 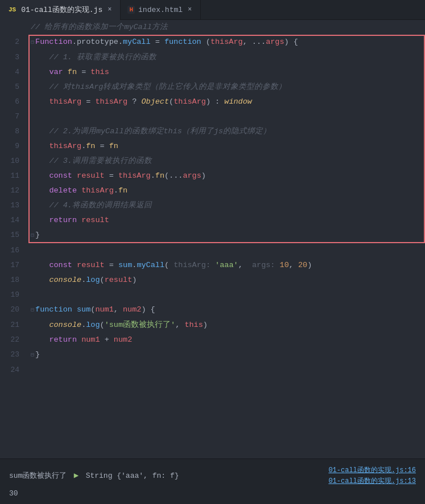 I want to click on line-content-3: // 1. 获取需要被执行的函数, so click(x=226, y=58).